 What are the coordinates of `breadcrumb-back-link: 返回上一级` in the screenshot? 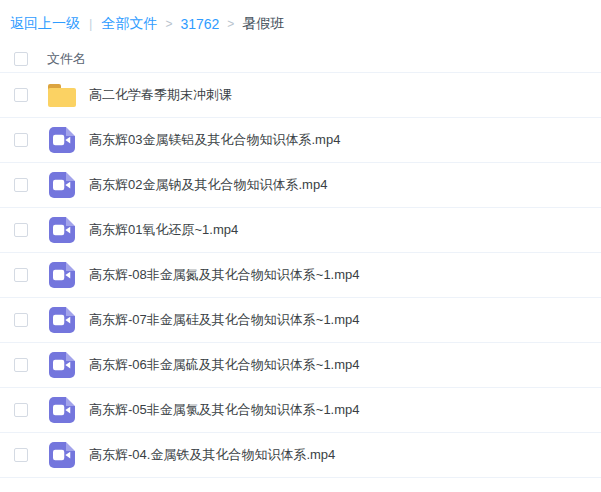 It's located at (45, 24).